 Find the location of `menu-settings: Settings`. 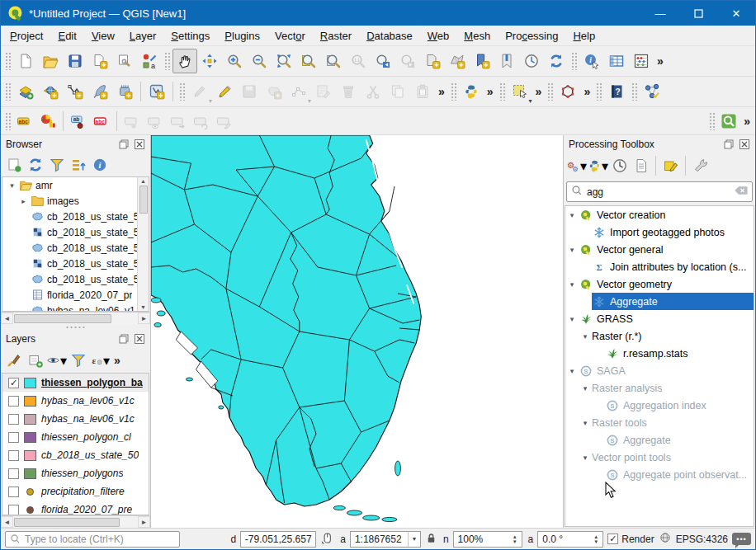

menu-settings: Settings is located at coordinates (190, 36).